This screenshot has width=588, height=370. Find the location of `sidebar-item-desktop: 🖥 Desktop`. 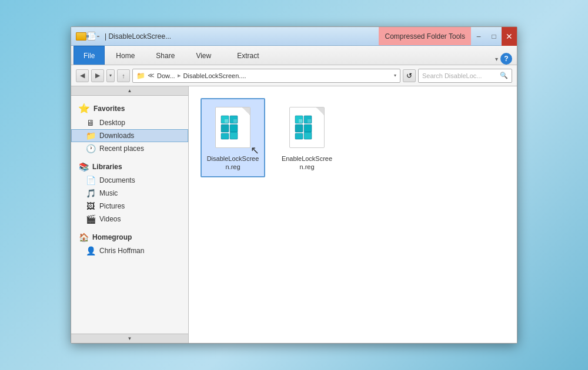

sidebar-item-desktop: 🖥 Desktop is located at coordinates (129, 123).